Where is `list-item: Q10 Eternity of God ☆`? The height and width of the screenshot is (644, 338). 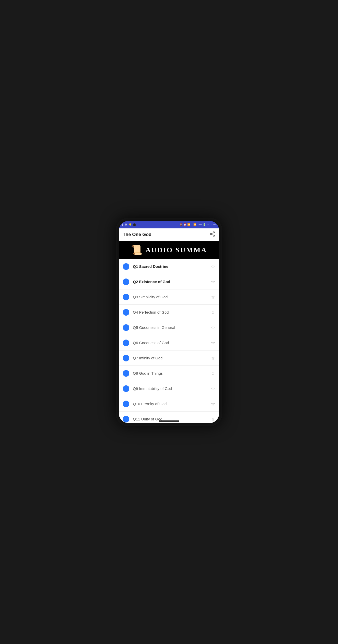
list-item: Q10 Eternity of God ☆ is located at coordinates (169, 404).